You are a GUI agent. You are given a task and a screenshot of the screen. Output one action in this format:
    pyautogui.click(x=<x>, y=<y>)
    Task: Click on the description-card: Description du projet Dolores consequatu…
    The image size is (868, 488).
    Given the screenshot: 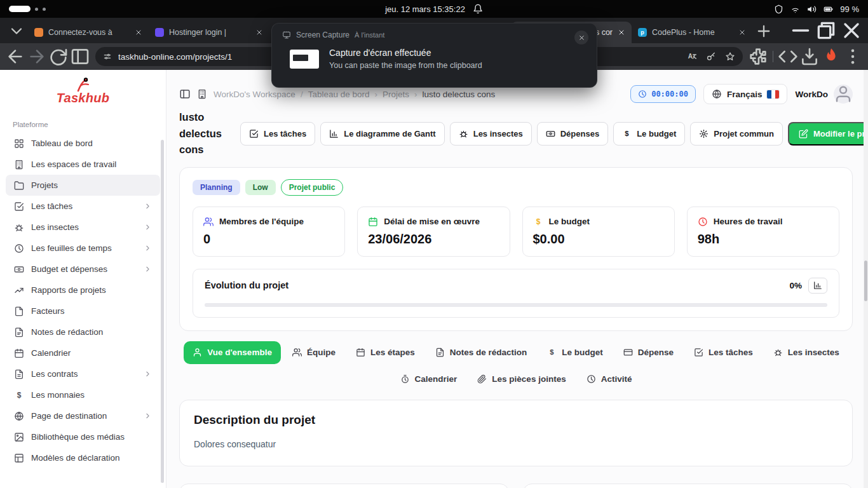 What is the action you would take?
    pyautogui.click(x=516, y=433)
    